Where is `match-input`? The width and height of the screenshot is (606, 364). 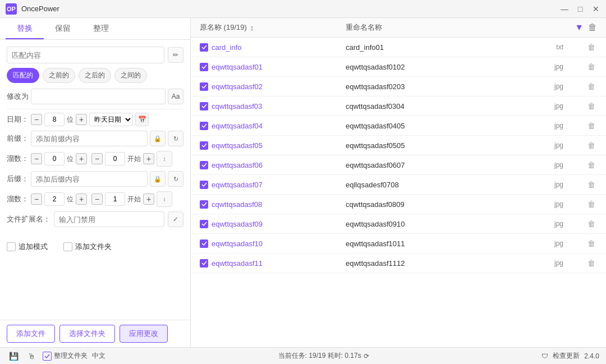 match-input is located at coordinates (85, 55).